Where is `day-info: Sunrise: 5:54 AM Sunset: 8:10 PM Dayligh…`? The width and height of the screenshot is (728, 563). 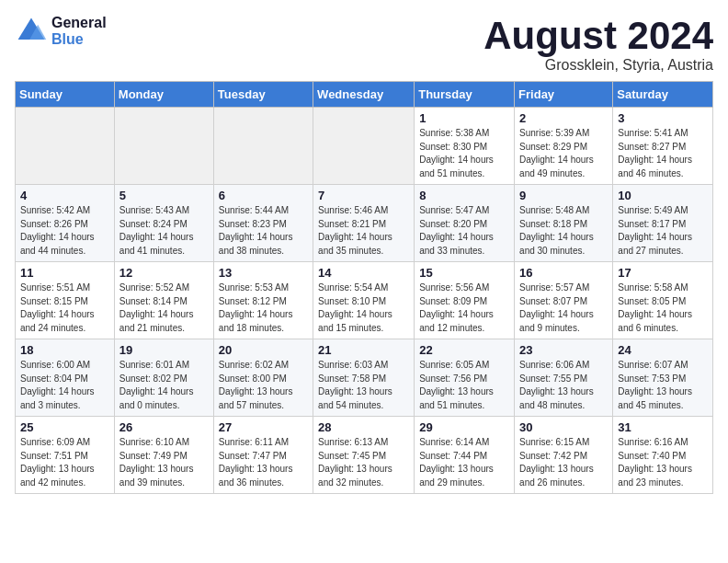
day-info: Sunrise: 5:54 AM Sunset: 8:10 PM Dayligh… is located at coordinates (364, 308).